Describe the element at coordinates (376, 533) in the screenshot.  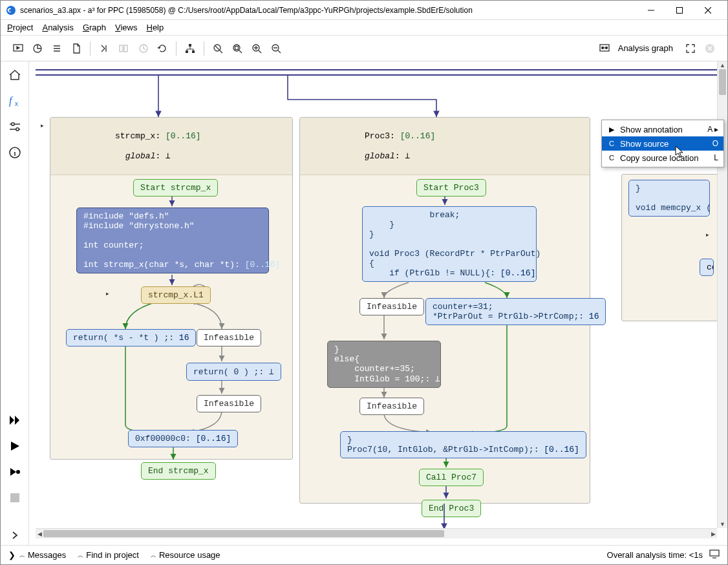
I see `horizontal-scrollbar: ◀ ▶` at that location.